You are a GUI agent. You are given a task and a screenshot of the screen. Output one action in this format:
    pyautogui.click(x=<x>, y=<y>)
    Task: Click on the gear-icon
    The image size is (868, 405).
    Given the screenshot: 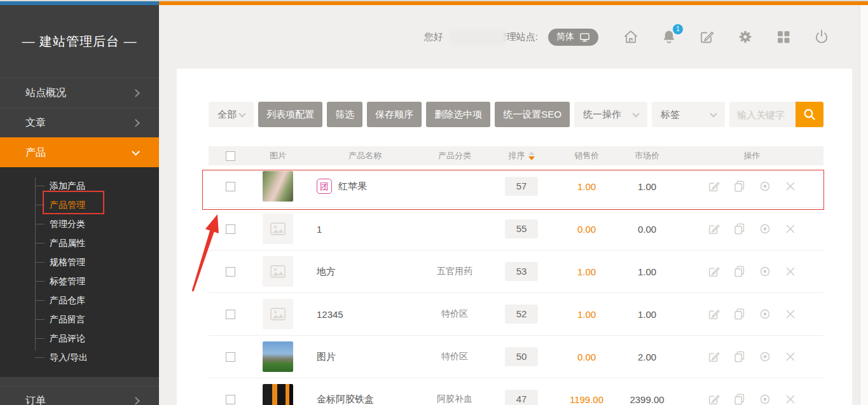 What is the action you would take?
    pyautogui.click(x=745, y=37)
    